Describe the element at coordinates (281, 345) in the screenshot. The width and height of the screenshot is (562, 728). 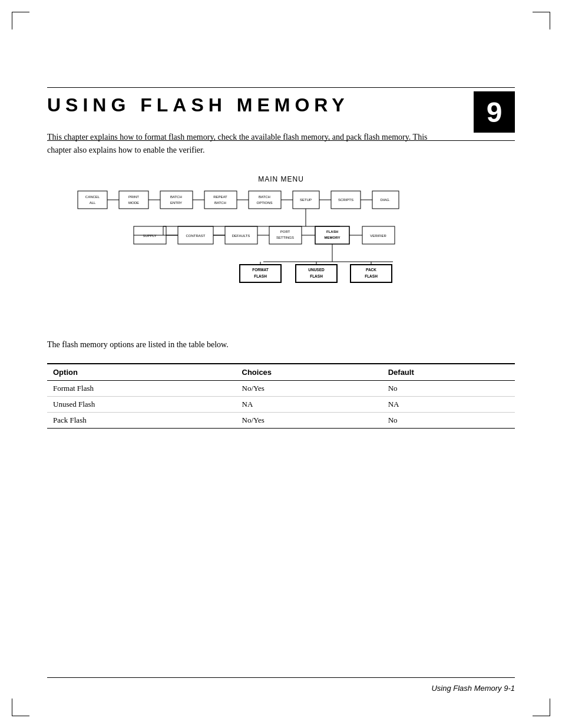
I see `desc-text: The flash memory options are listed in t…` at that location.